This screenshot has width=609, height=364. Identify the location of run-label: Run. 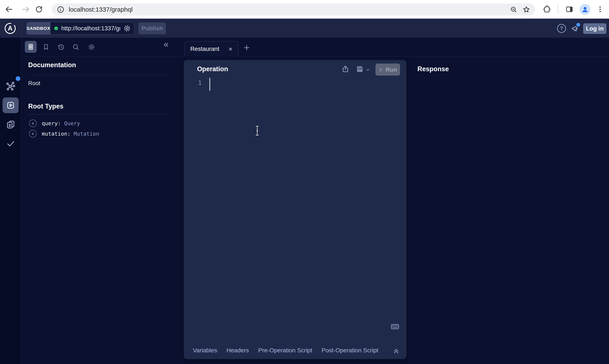
(391, 70).